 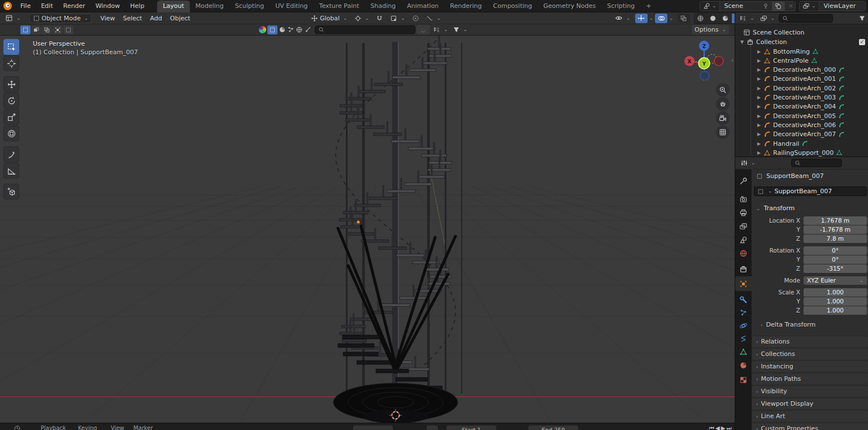 What do you see at coordinates (810, 416) in the screenshot?
I see `section-line-art: ›Line Art` at bounding box center [810, 416].